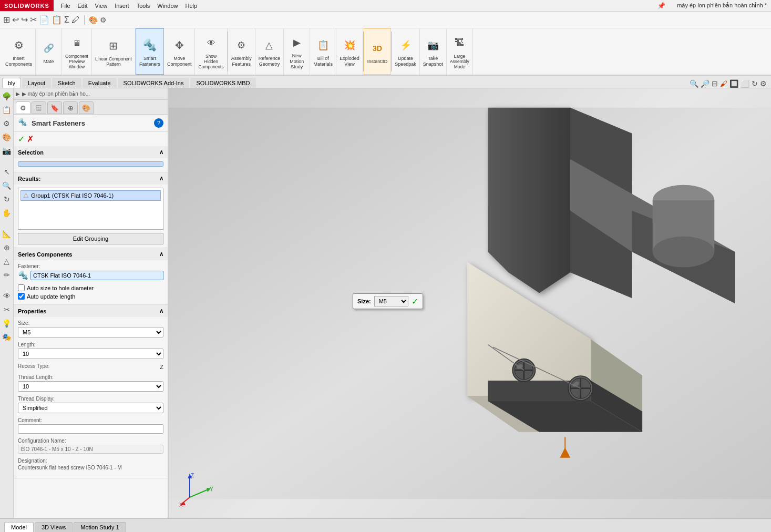  Describe the element at coordinates (7, 323) in the screenshot. I see `left-icon-lights: 💡` at that location.